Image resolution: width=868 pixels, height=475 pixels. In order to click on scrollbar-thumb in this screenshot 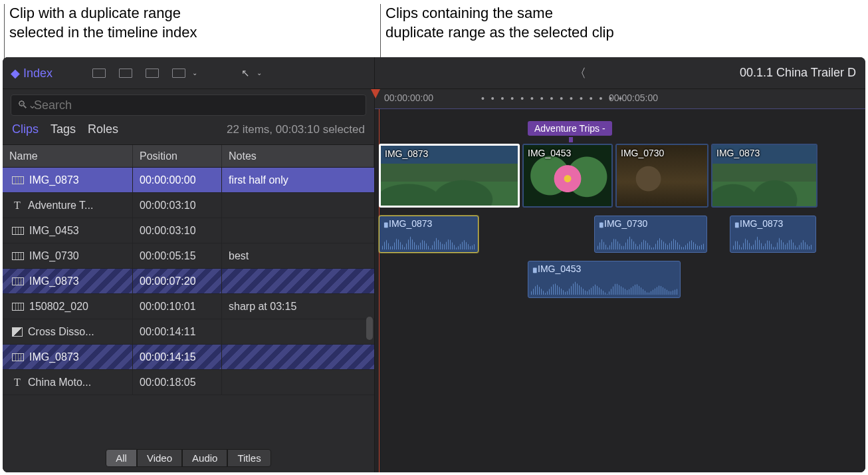, I will do `click(370, 329)`.